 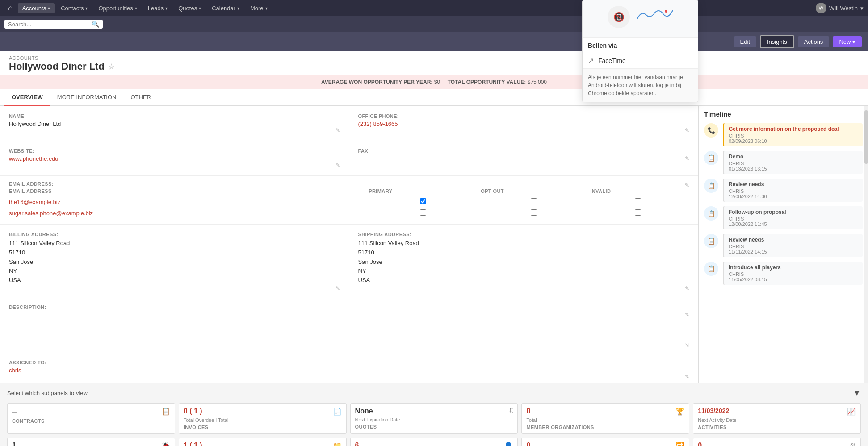 What do you see at coordinates (51, 213) in the screenshot?
I see `email-address-2: sugar.sales.phone@example.biz` at bounding box center [51, 213].